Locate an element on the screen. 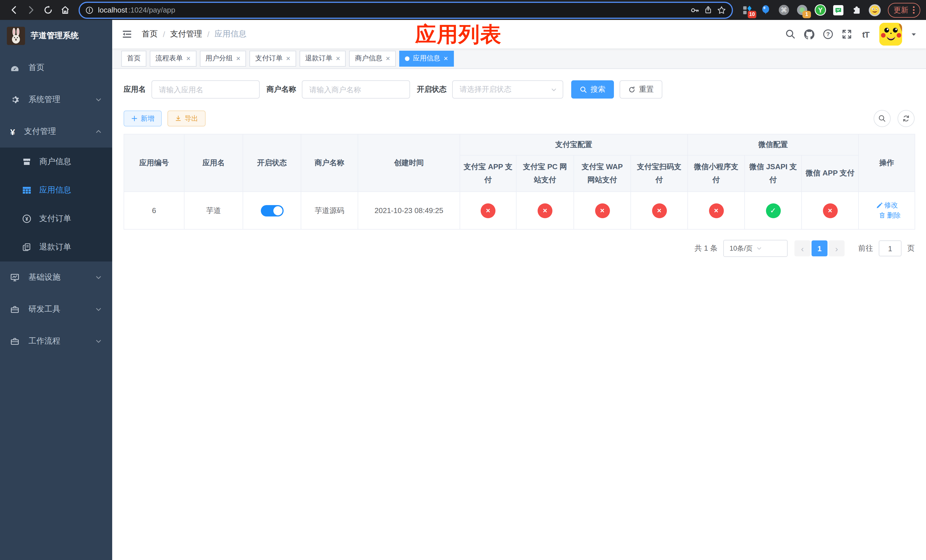 This screenshot has height=560, width=926. app-title: 芋道管理系统 is located at coordinates (55, 36).